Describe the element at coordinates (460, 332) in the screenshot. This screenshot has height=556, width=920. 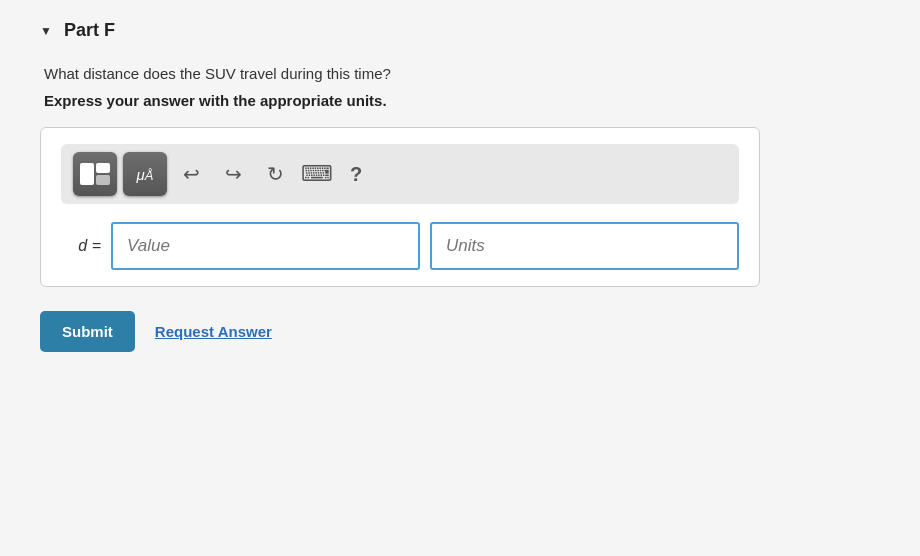
I see `action-row: Submit Request Answer` at that location.